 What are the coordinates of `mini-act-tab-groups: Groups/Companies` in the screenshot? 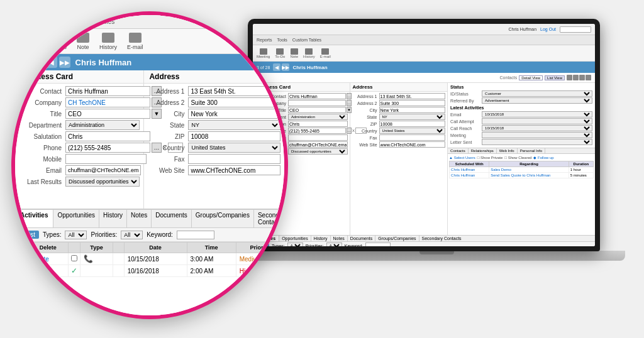 It's located at (397, 239).